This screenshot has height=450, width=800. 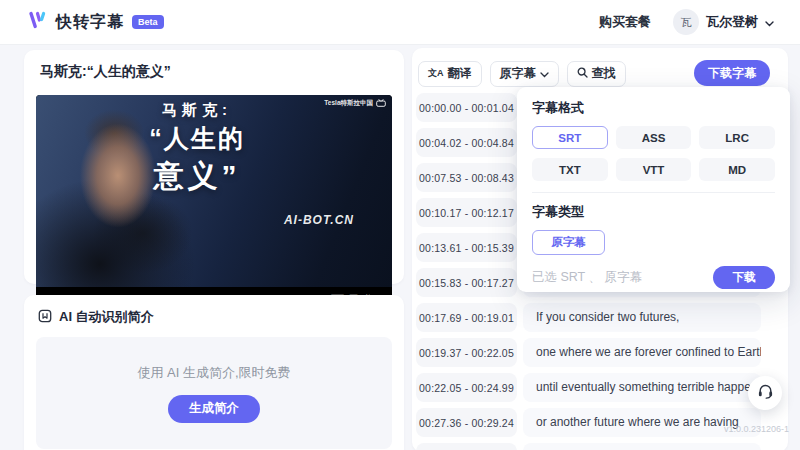 What do you see at coordinates (596, 74) in the screenshot?
I see `find-button: 查找` at bounding box center [596, 74].